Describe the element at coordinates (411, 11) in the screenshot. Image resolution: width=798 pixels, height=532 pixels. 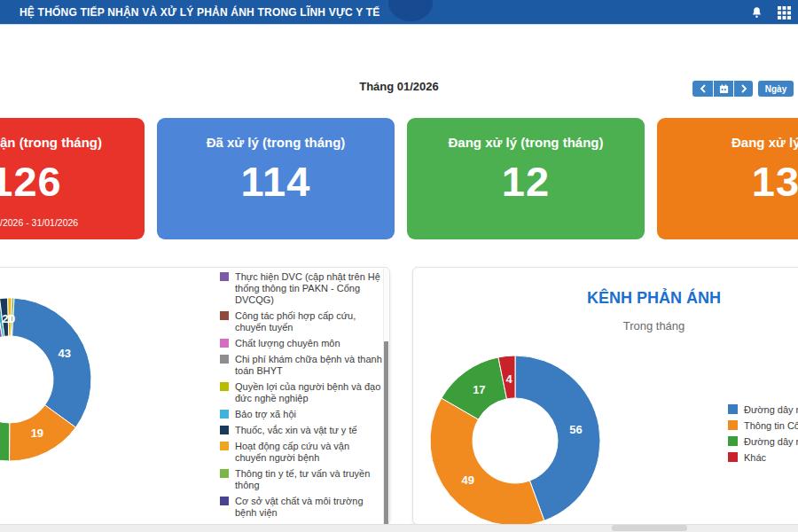
I see `header-decorative-circle` at that location.